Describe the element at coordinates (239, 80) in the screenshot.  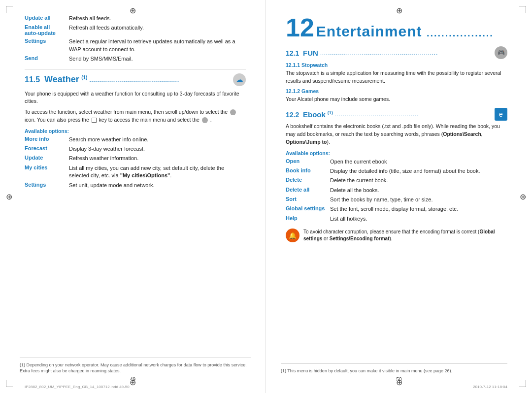
I see `weather-cloud-icon: ☁` at that location.